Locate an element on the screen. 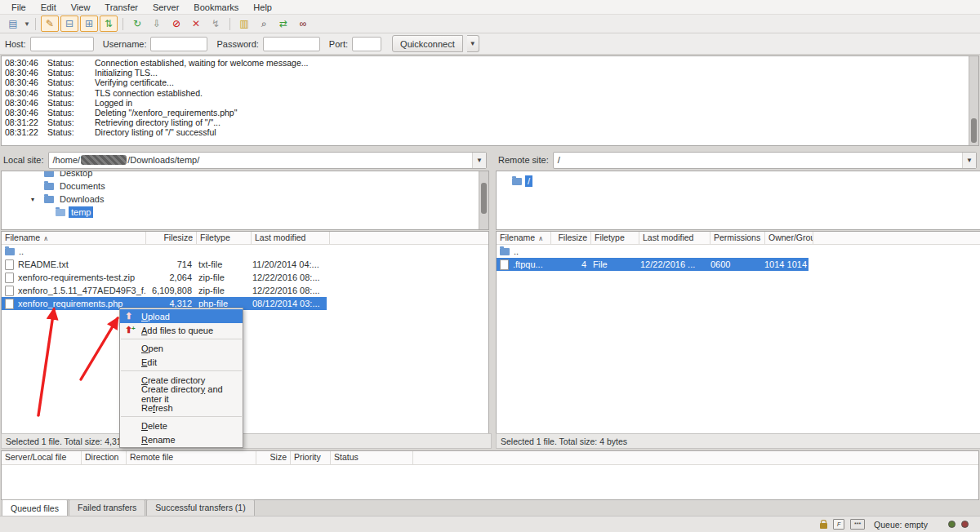 The image size is (980, 532). site-manager-icon: ▤ is located at coordinates (13, 24).